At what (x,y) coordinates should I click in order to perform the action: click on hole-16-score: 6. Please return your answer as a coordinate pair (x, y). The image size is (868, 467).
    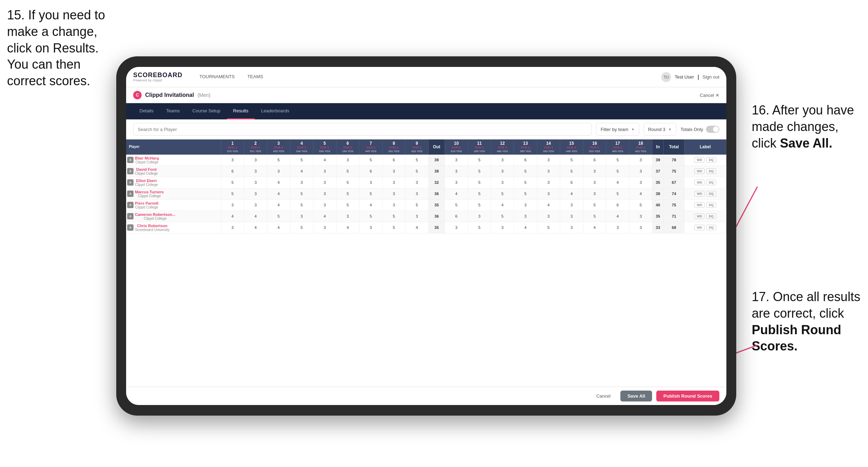
    Looking at the image, I should click on (595, 160).